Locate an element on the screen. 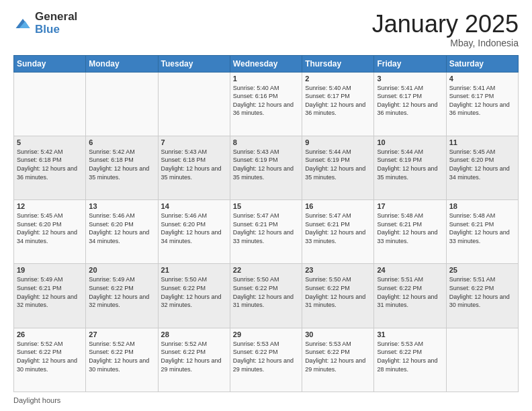 The height and width of the screenshot is (411, 532). calendar-cell: 6Sunrise: 5:42 AMSunset: 6:18 PMDaylight… is located at coordinates (122, 168).